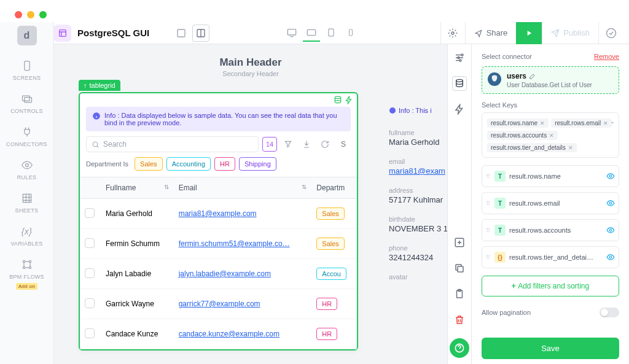  What do you see at coordinates (138, 188) in the screenshot?
I see `col-fullname: Fullname⇅` at bounding box center [138, 188].